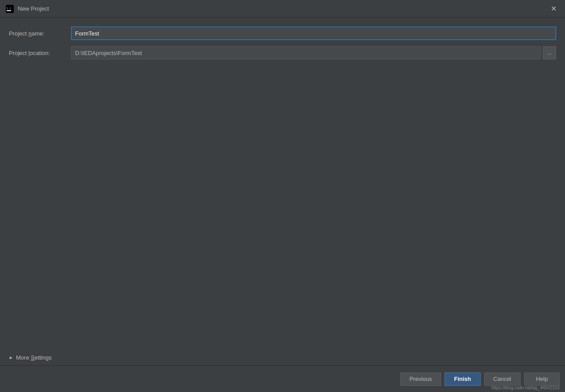 The height and width of the screenshot is (392, 565). What do you see at coordinates (542, 379) in the screenshot?
I see `help-button: Help` at bounding box center [542, 379].